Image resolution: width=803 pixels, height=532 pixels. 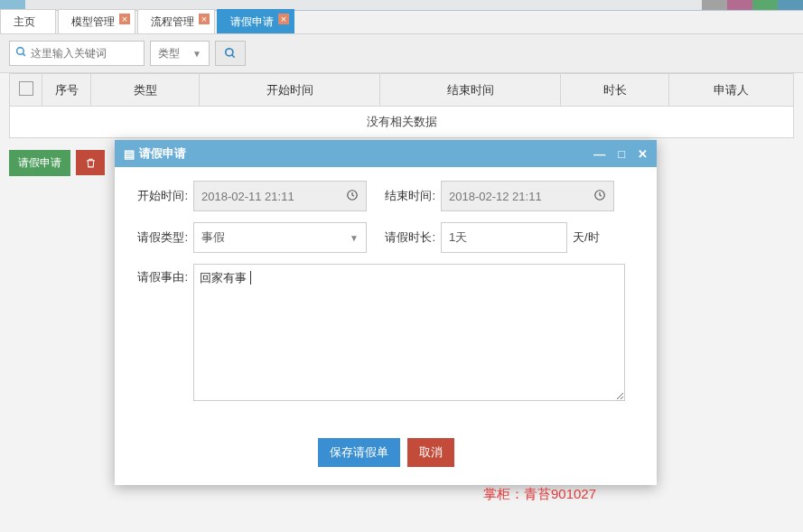 I want to click on data-table: 序号 类型 开始时间 结束时间 时长 申请人 没有相关数据, so click(x=401, y=106).